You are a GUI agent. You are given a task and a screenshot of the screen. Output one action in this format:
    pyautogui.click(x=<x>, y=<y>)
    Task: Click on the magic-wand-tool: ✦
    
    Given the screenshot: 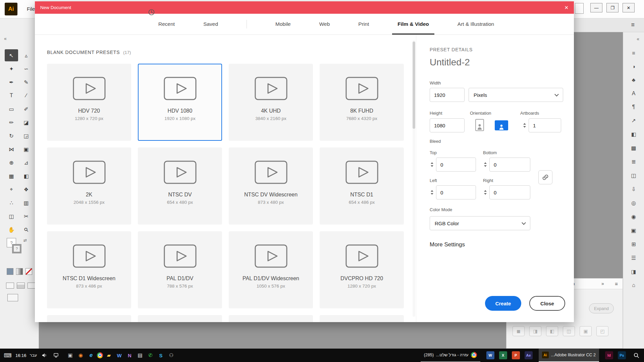 What is the action you would take?
    pyautogui.click(x=11, y=69)
    